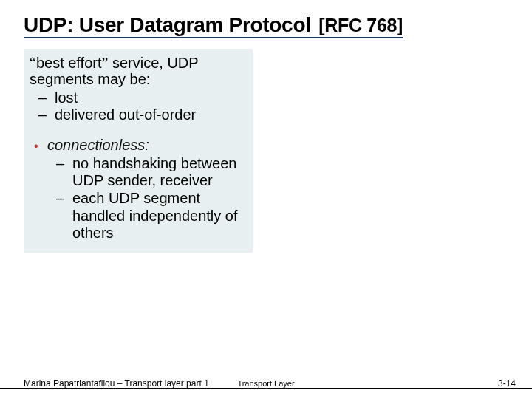 This screenshot has width=532, height=399. Describe the element at coordinates (137, 63) in the screenshot. I see `intro-line-1: “best effort” service, UDP` at that location.